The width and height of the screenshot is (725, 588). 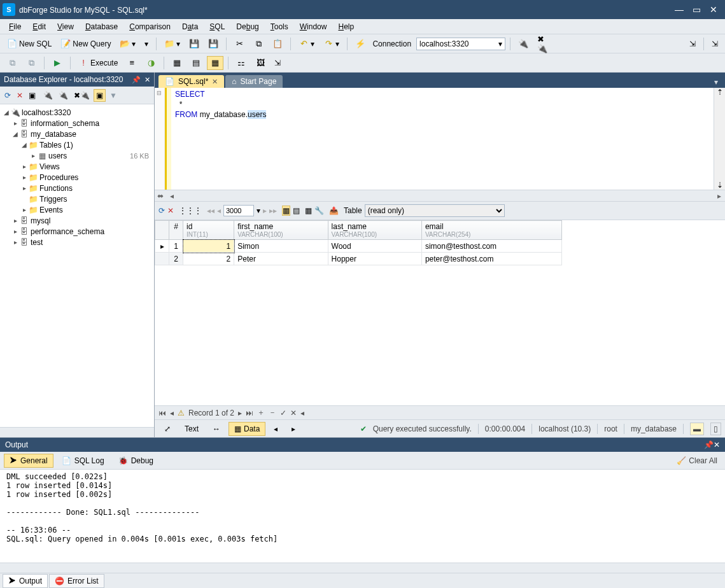 What do you see at coordinates (265, 211) in the screenshot?
I see `next-page-button: ▸` at bounding box center [265, 211].